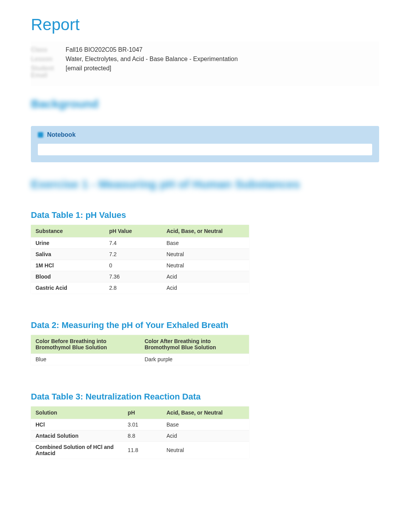 Image resolution: width=410 pixels, height=532 pixels. I want to click on meta-label: Student Email, so click(48, 72).